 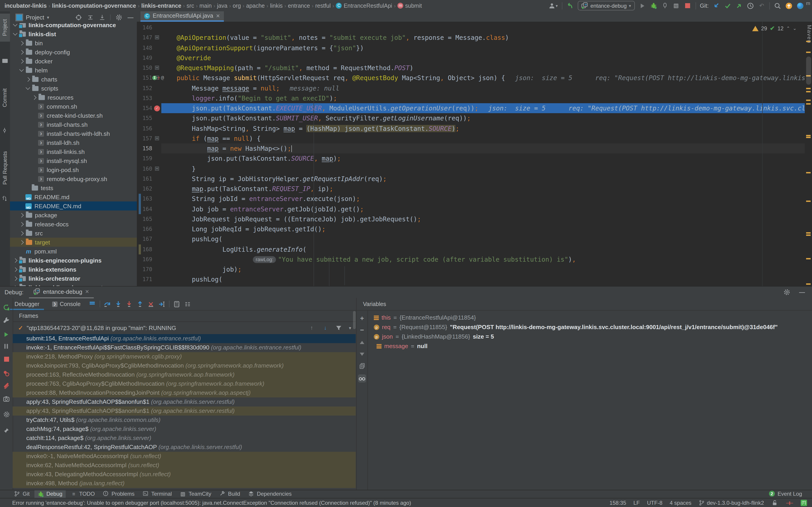 What do you see at coordinates (161, 5) in the screenshot?
I see `breadcrumb-item: linkis-entrance` at bounding box center [161, 5].